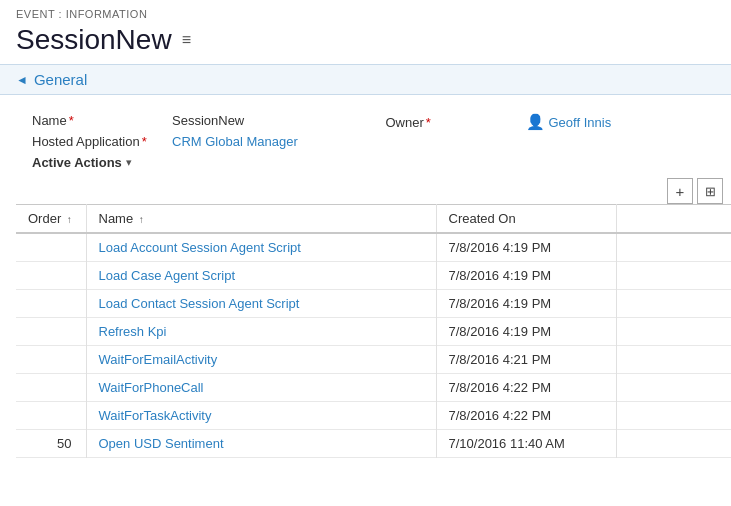 This screenshot has width=731, height=506. What do you see at coordinates (261, 220) in the screenshot?
I see `col-header-name: Name ↑` at bounding box center [261, 220].